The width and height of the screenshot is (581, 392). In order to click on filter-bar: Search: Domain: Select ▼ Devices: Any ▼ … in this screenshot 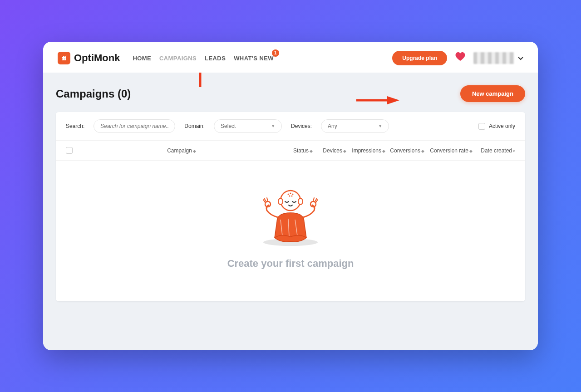, I will do `click(290, 126)`.